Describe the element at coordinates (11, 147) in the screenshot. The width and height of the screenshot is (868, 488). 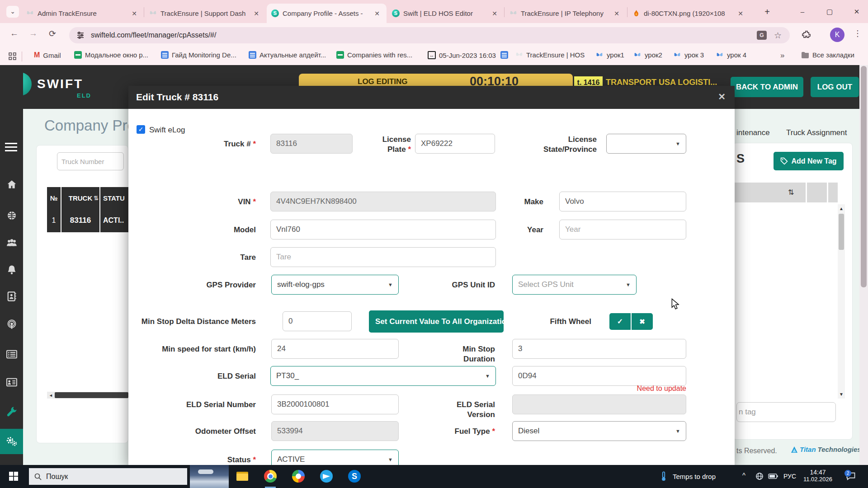
I see `hamburger-menu-icon` at that location.